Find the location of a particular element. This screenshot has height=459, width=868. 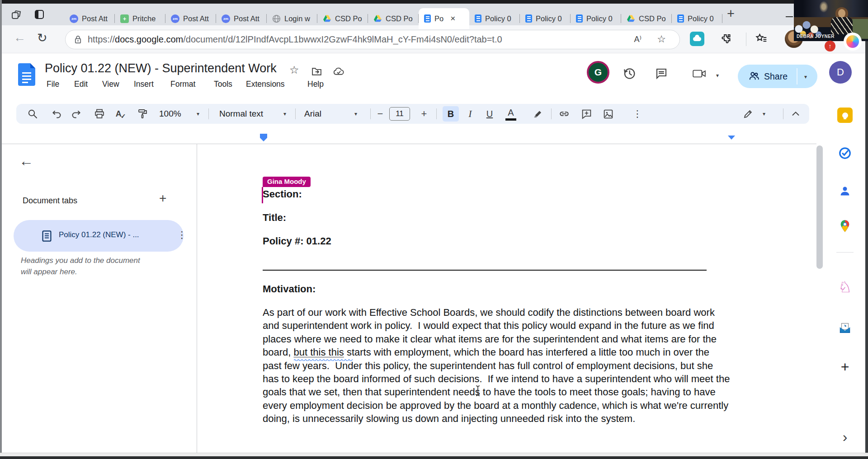

spellcheck-icon: A✓ is located at coordinates (121, 114).